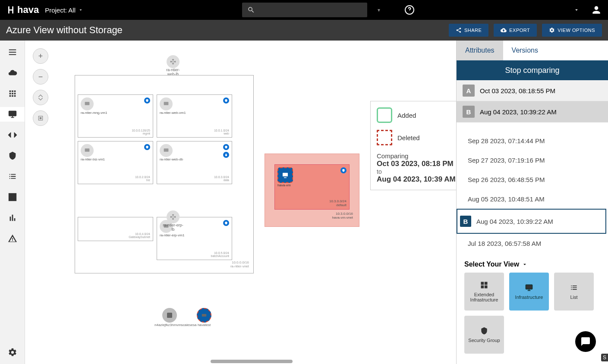 The image size is (608, 364). I want to click on added-swatch, so click(384, 115).